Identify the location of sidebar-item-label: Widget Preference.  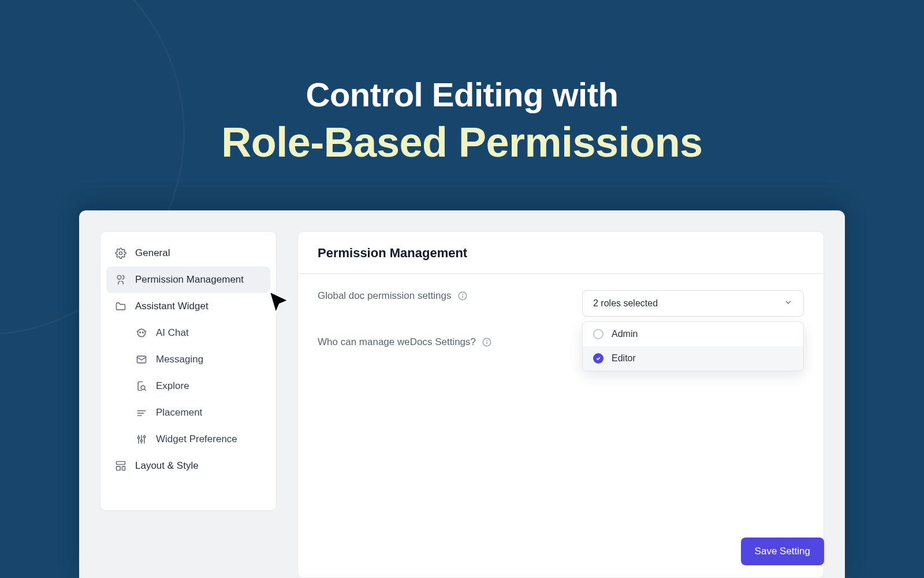
(196, 439).